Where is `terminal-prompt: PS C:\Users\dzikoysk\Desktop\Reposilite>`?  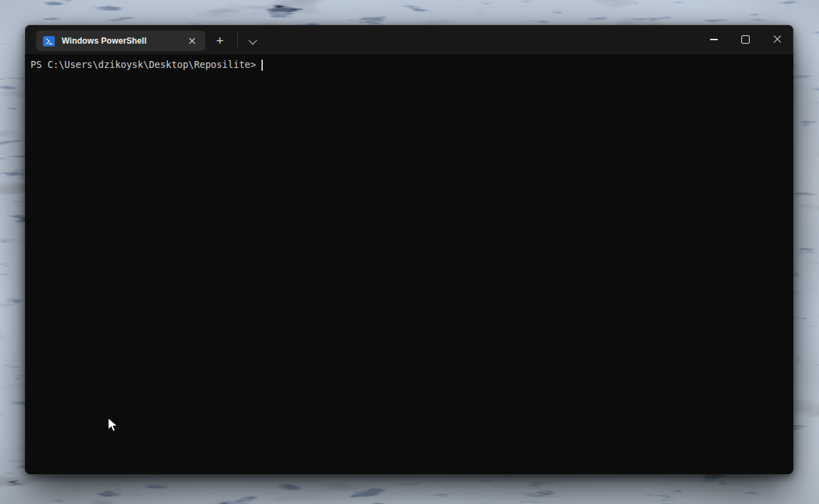 terminal-prompt: PS C:\Users\dzikoysk\Desktop\Reposilite> is located at coordinates (143, 65).